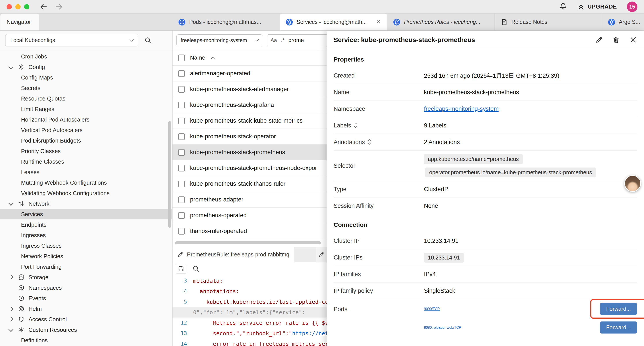  I want to click on service-table-row: prometheus-adapter, so click(250, 200).